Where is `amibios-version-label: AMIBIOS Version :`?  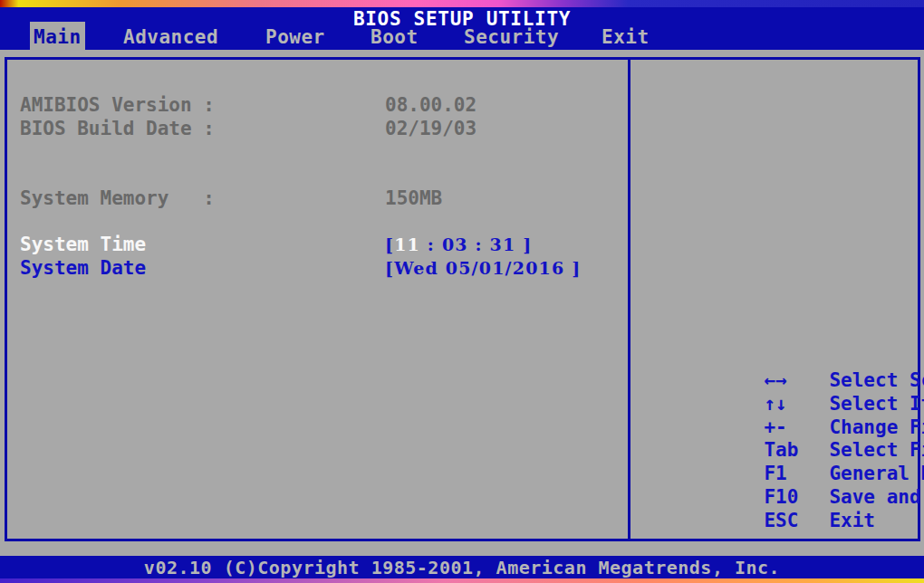
amibios-version-label: AMIBIOS Version : is located at coordinates (118, 105).